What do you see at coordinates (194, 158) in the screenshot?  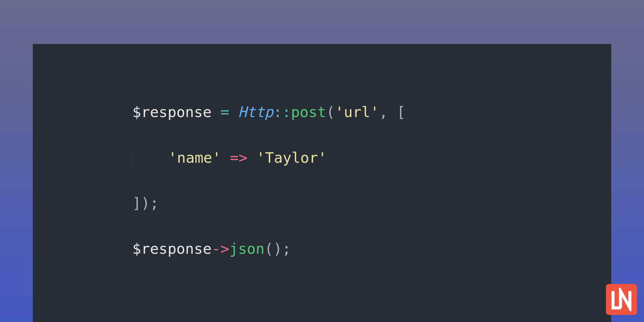 I see `string-token: 'name'` at bounding box center [194, 158].